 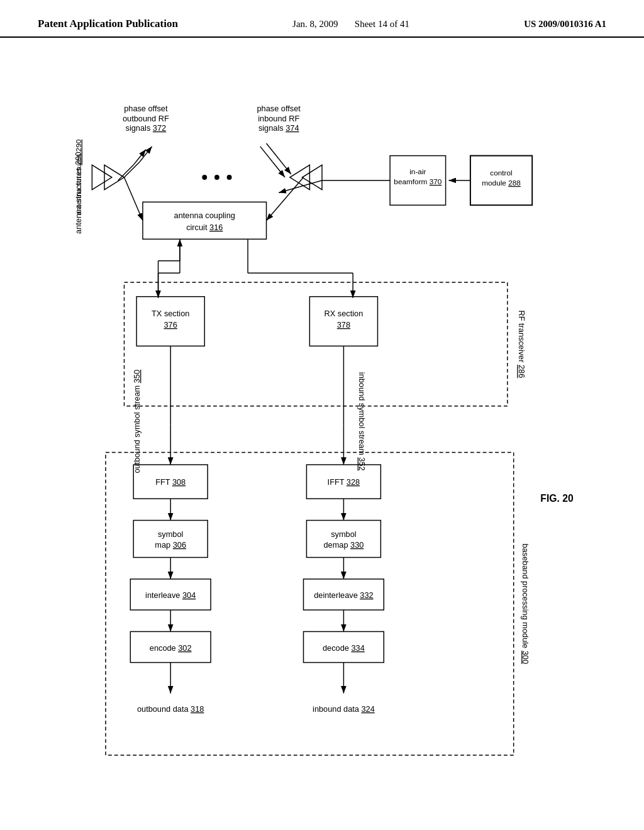 I want to click on phase-offset-outbound-label3: signals 372, so click(x=146, y=128).